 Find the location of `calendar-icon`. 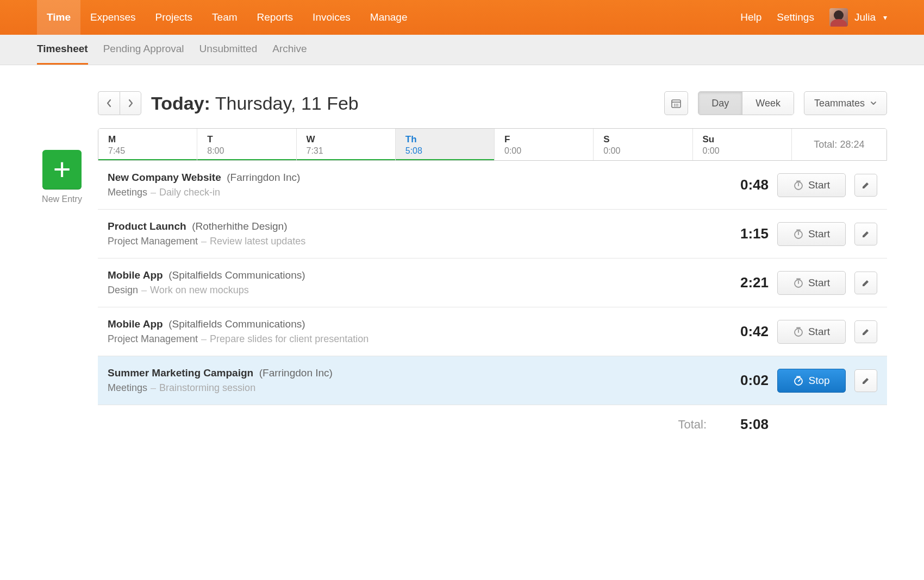

calendar-icon is located at coordinates (676, 103).